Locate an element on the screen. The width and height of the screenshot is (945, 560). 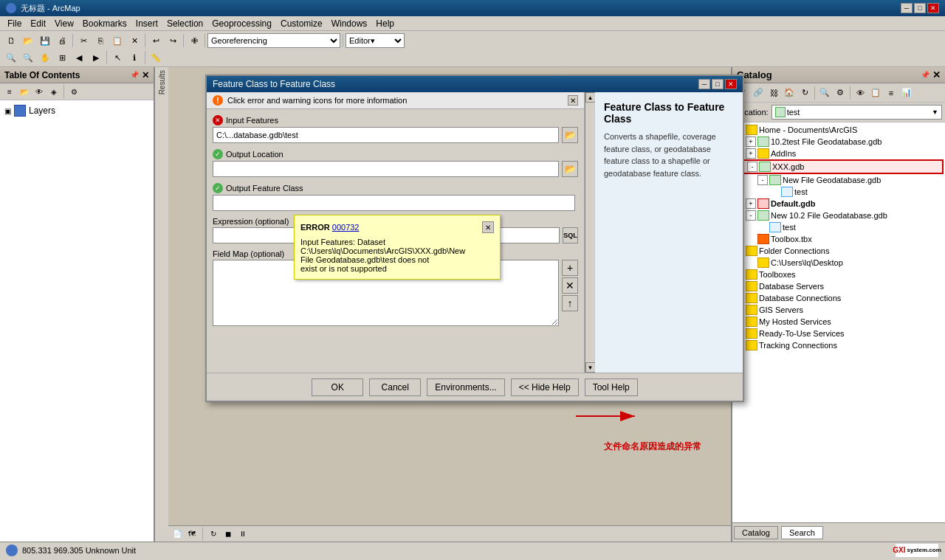
error-code-link: 000732 is located at coordinates (346, 227).